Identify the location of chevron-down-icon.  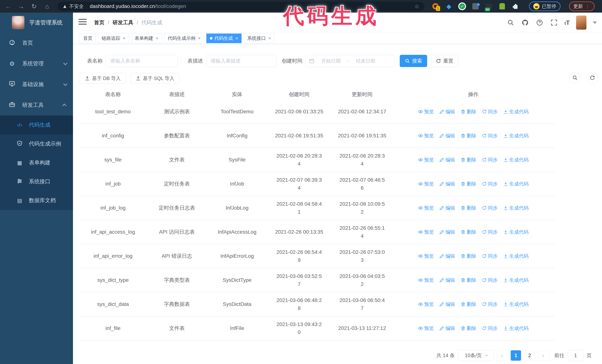
(595, 23).